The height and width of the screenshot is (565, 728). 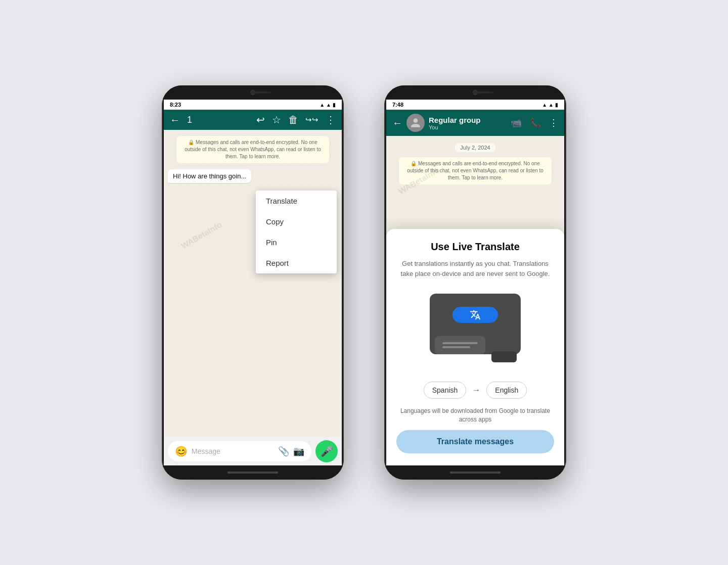 What do you see at coordinates (468, 127) in the screenshot?
I see `group-subtitle: You` at bounding box center [468, 127].